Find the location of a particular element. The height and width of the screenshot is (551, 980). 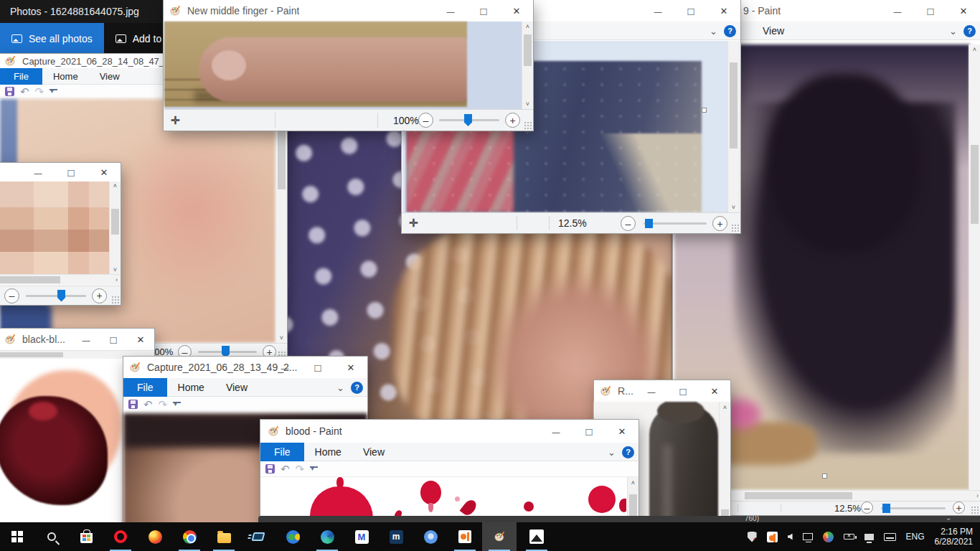

taskbar-opera is located at coordinates (121, 537).